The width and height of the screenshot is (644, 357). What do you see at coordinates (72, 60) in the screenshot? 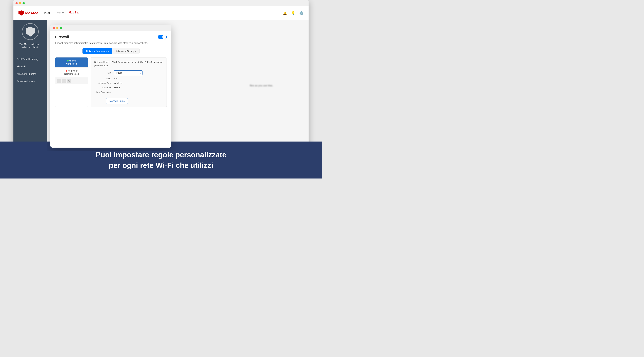
I see `connected-dots` at bounding box center [72, 60].